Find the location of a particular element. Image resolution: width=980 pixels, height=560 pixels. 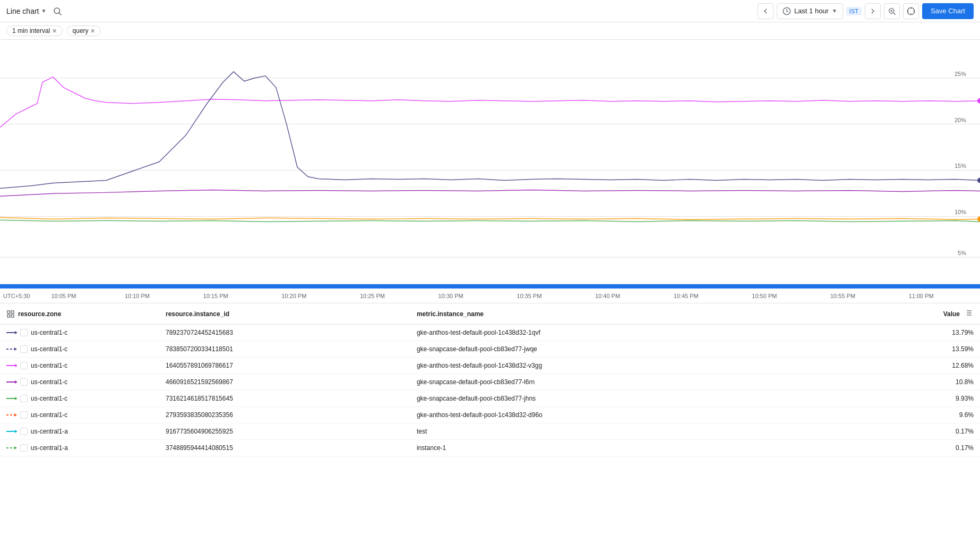

filter-bar: 1 min interval × query × is located at coordinates (490, 31).